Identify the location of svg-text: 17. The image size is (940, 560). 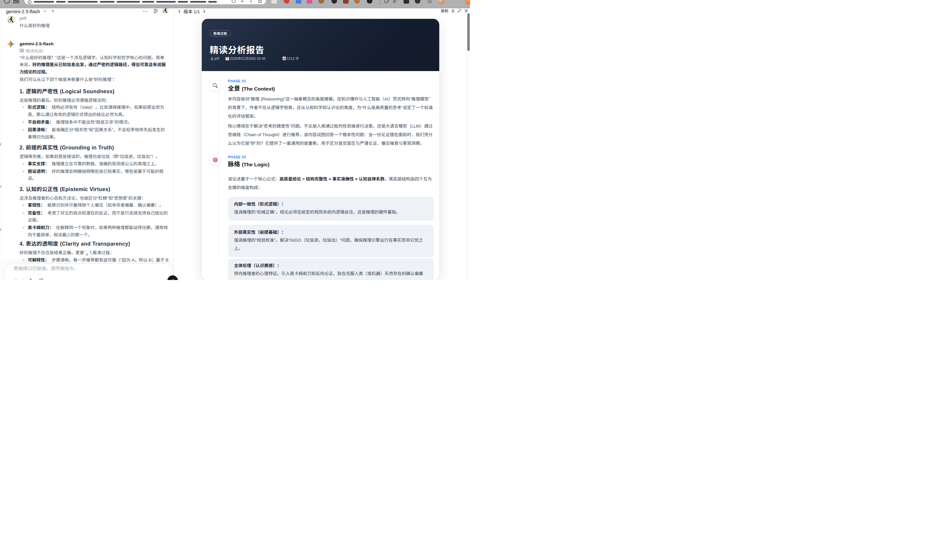
(227, 59).